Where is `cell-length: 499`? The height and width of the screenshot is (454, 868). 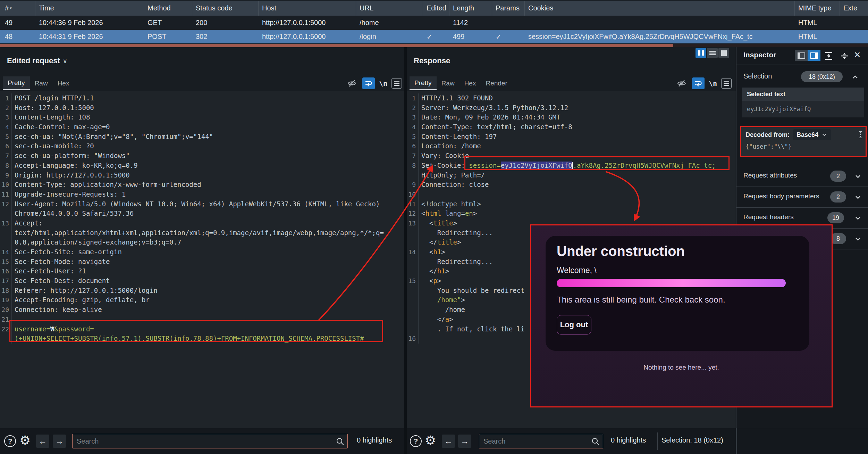
cell-length: 499 is located at coordinates (471, 37).